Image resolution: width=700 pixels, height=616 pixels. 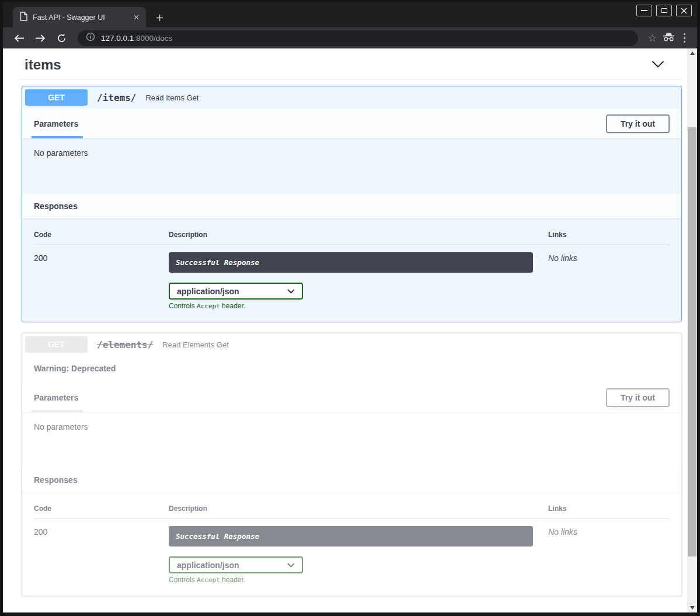 What do you see at coordinates (351, 369) in the screenshot?
I see `deprecation-warning: Warning: Deprecated` at bounding box center [351, 369].